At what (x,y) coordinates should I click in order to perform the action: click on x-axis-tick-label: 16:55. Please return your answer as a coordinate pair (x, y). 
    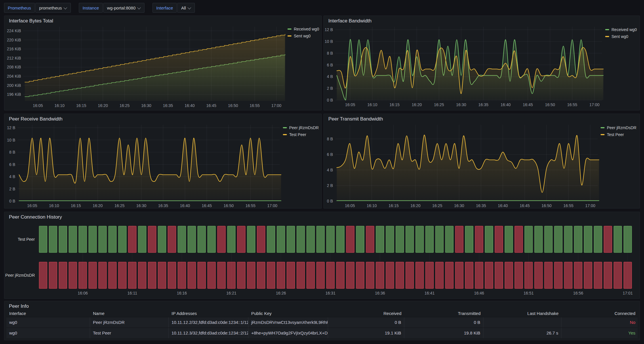
    Looking at the image, I should click on (250, 206).